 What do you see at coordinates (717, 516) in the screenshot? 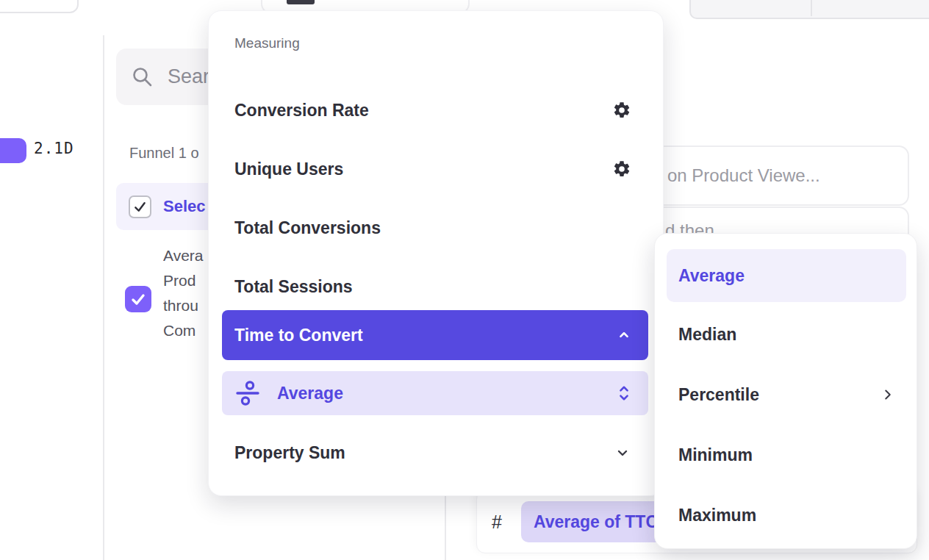
I see `agg-item-label: Maximum` at bounding box center [717, 516].